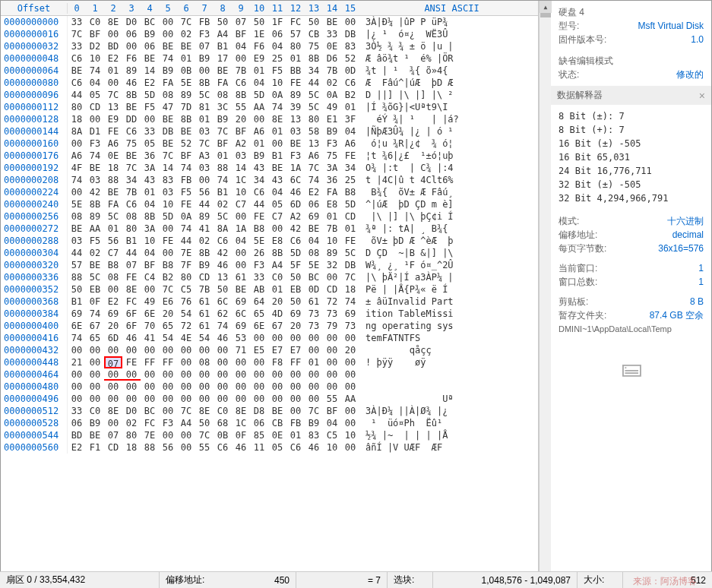 The image size is (712, 588). Describe the element at coordinates (186, 144) in the screenshot. I see `hex-byte-cell: 52` at that location.